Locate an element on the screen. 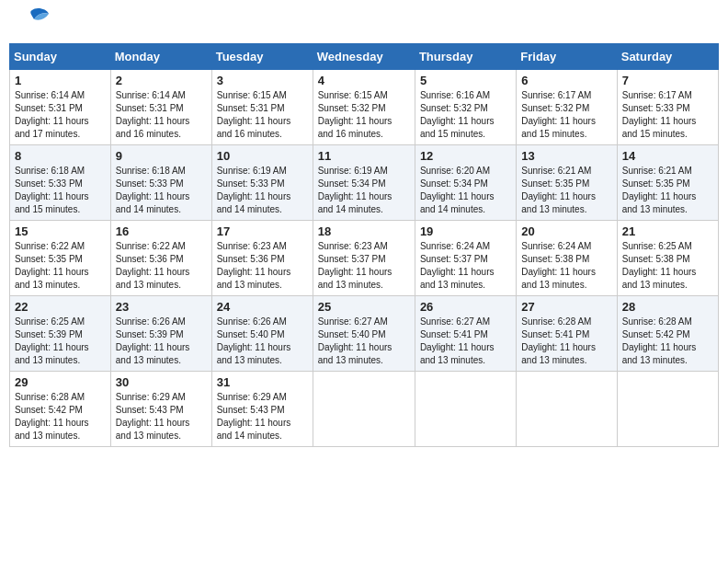  day-info: Sunrise: 6:22 AMSunset: 5:35 PMDaylight:… is located at coordinates (61, 266).